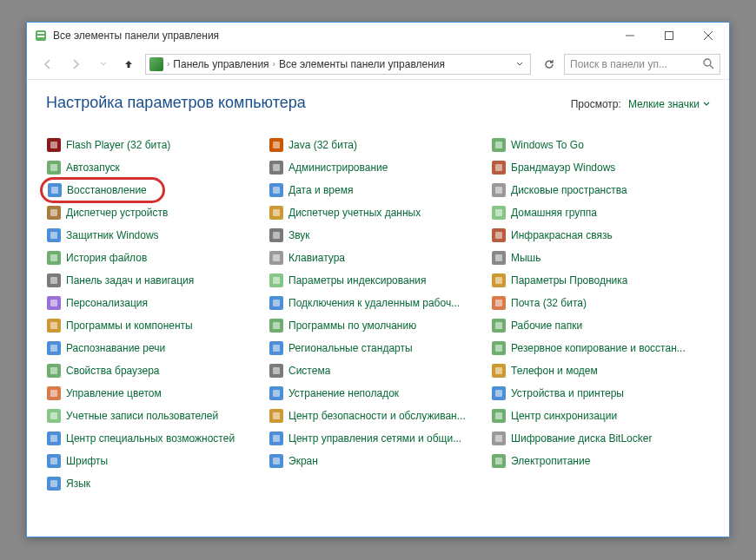  What do you see at coordinates (156, 213) in the screenshot?
I see `control-panel-item: Диспетчер устройств` at bounding box center [156, 213].